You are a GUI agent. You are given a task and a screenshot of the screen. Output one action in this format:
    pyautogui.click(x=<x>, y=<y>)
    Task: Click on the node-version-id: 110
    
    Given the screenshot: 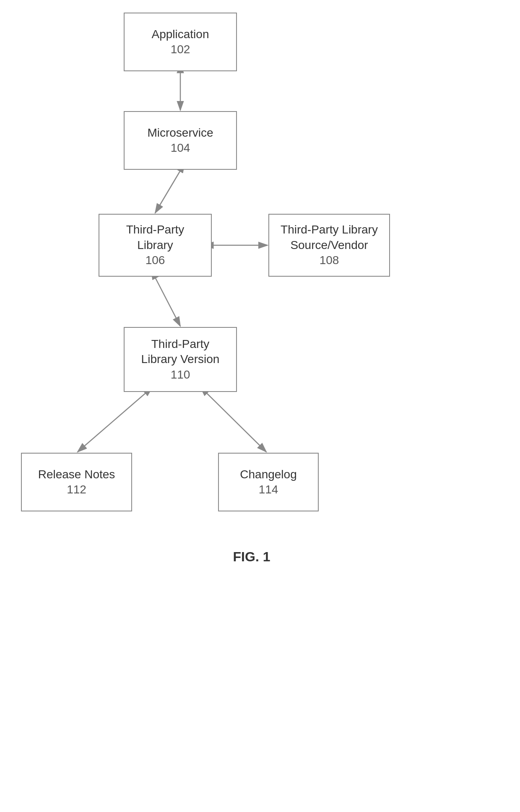 What is the action you would take?
    pyautogui.click(x=180, y=375)
    